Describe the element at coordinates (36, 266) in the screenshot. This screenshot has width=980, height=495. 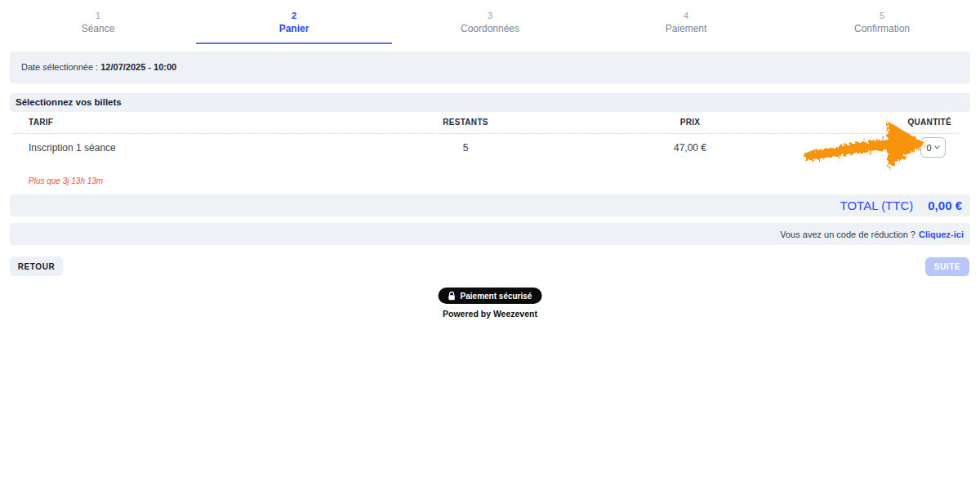
I see `back-button: RETOUR` at that location.